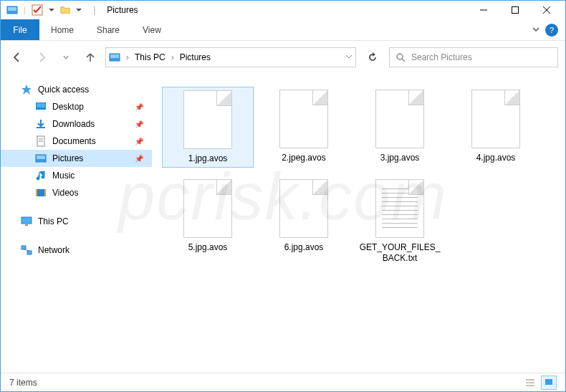  What do you see at coordinates (76, 90) in the screenshot?
I see `sidebar-quick-access: Quick access` at bounding box center [76, 90].